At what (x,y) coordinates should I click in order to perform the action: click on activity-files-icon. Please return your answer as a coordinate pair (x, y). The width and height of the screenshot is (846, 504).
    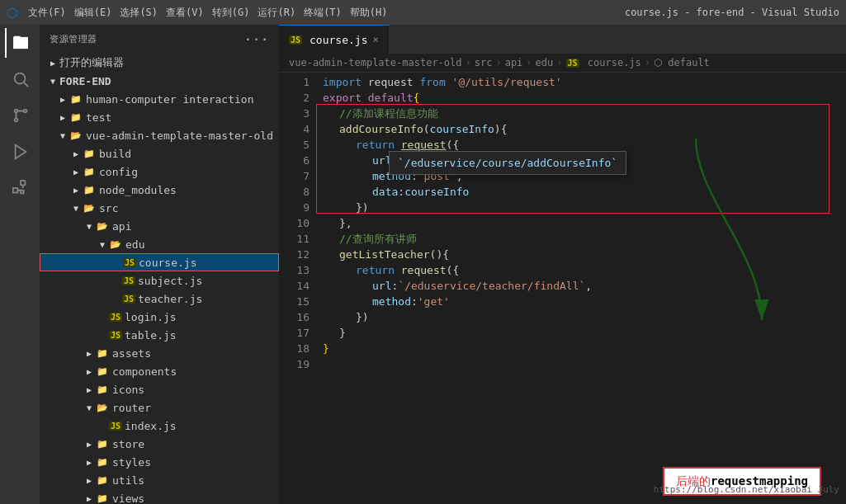
    Looking at the image, I should click on (20, 43).